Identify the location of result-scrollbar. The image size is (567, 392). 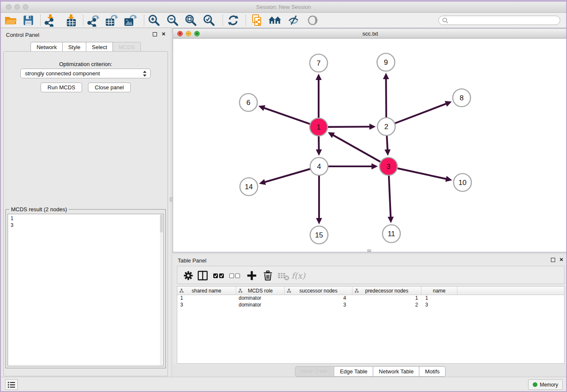
(162, 290).